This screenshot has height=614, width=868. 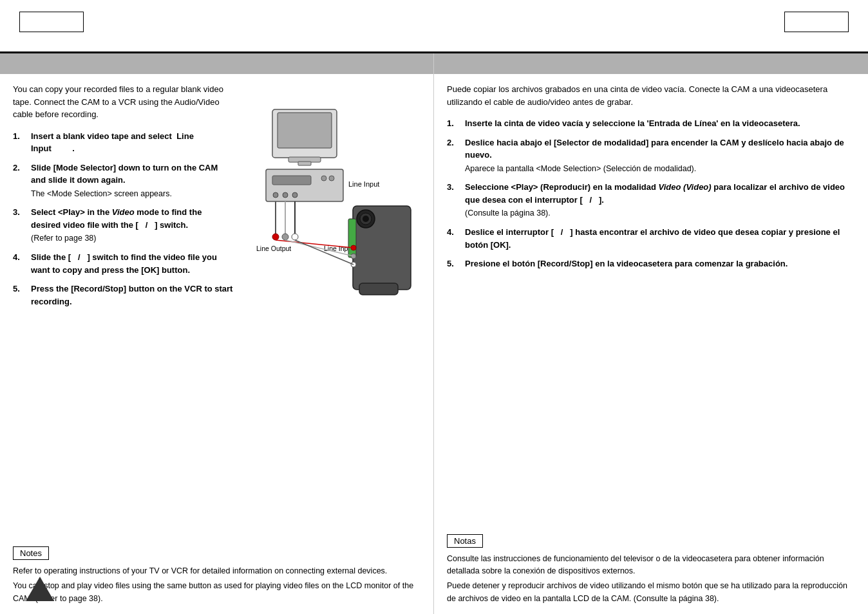 I want to click on left-notes-text: Refer to operating instructions of your …, so click(x=216, y=585).